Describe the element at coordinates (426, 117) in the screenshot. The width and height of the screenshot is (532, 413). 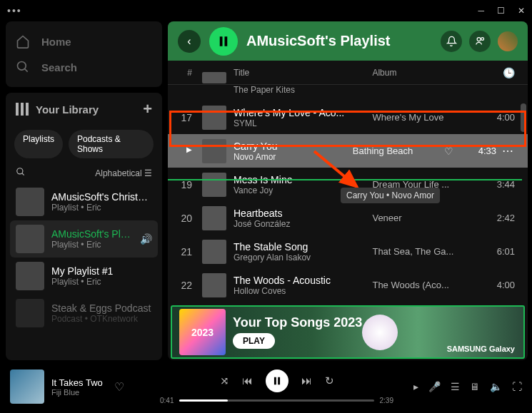
I see `track-album: Where's My Love` at that location.